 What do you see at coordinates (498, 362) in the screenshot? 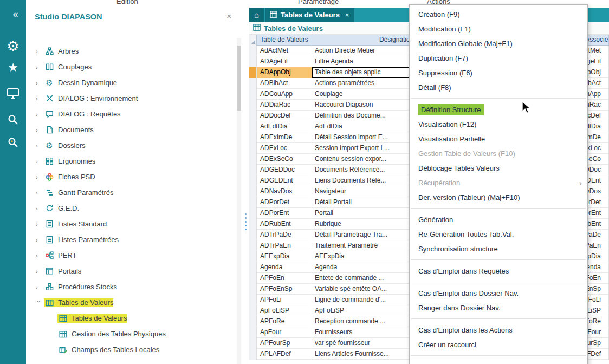
I see `menu-item-g-n-ration-tableur-dynamique: Génération Tableur Dynamique` at bounding box center [498, 362].